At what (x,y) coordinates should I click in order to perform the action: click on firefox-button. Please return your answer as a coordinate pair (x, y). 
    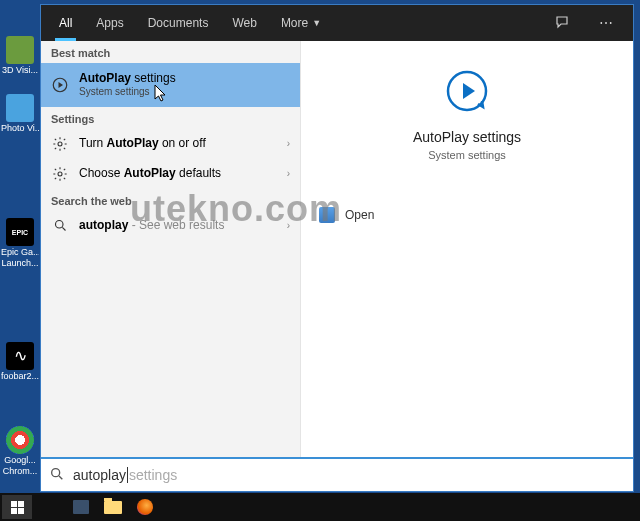
    Looking at the image, I should click on (145, 507).